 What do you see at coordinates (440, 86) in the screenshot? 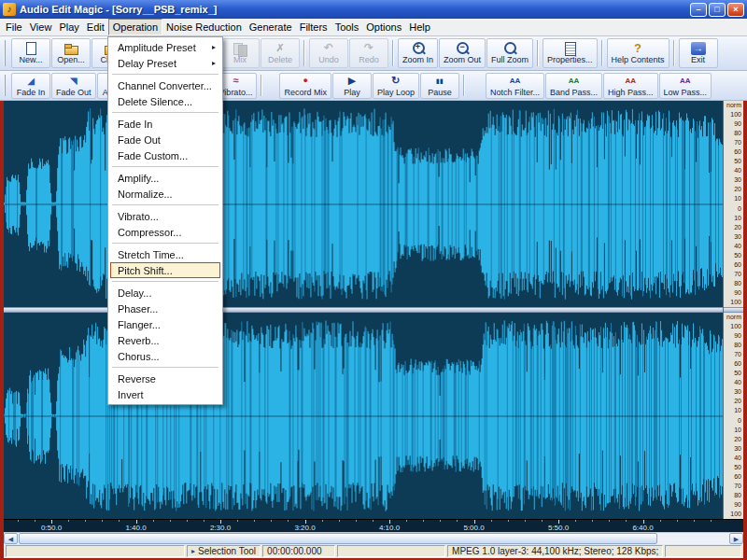
I see `toolbar-button-pause: ▮▮Pause` at bounding box center [440, 86].